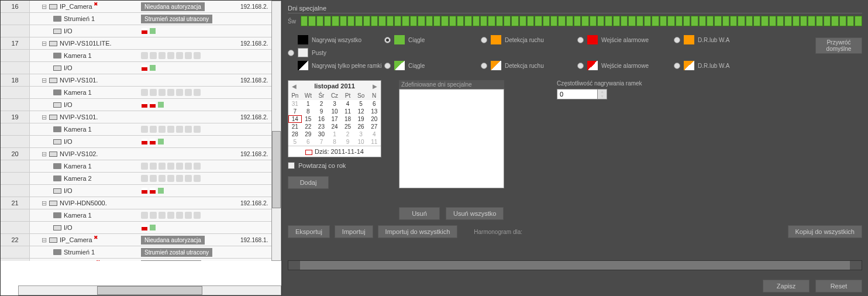 The height and width of the screenshot is (296, 868). I want to click on calendar-next-icon: ▶, so click(375, 87).